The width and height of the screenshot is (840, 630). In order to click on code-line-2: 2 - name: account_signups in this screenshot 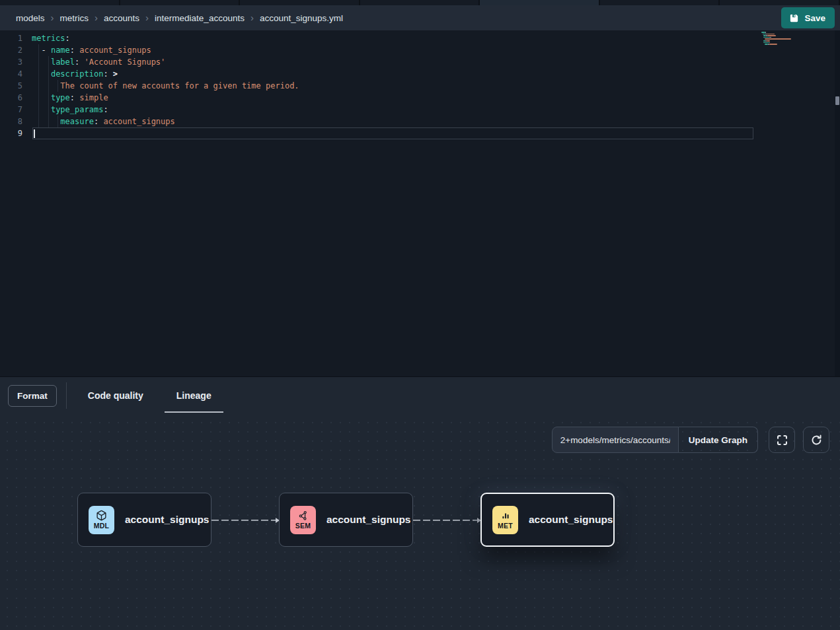, I will do `click(418, 50)`.